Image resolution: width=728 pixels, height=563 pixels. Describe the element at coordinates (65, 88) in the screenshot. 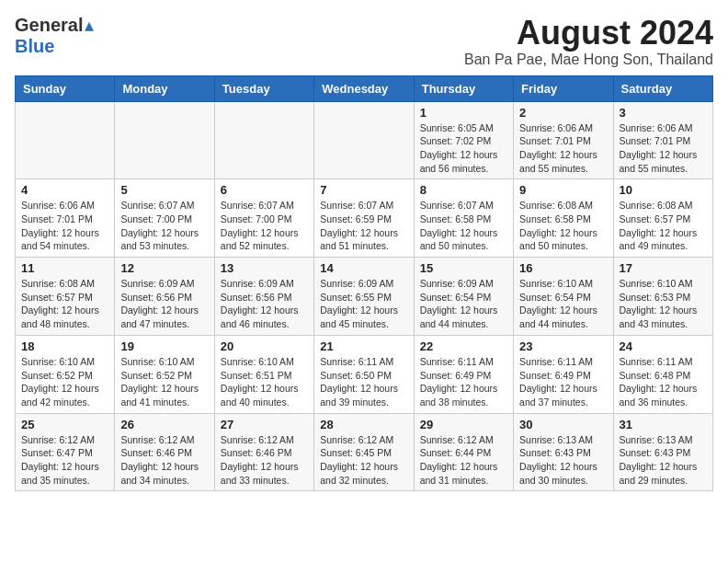

I see `weekday-header-sunday: Sunday` at that location.